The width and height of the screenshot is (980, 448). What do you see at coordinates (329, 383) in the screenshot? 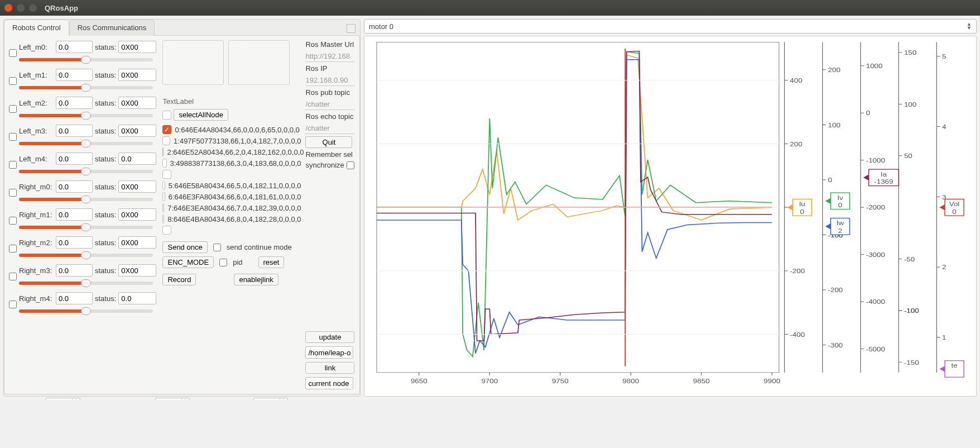
I see `current-node-input` at bounding box center [329, 383].